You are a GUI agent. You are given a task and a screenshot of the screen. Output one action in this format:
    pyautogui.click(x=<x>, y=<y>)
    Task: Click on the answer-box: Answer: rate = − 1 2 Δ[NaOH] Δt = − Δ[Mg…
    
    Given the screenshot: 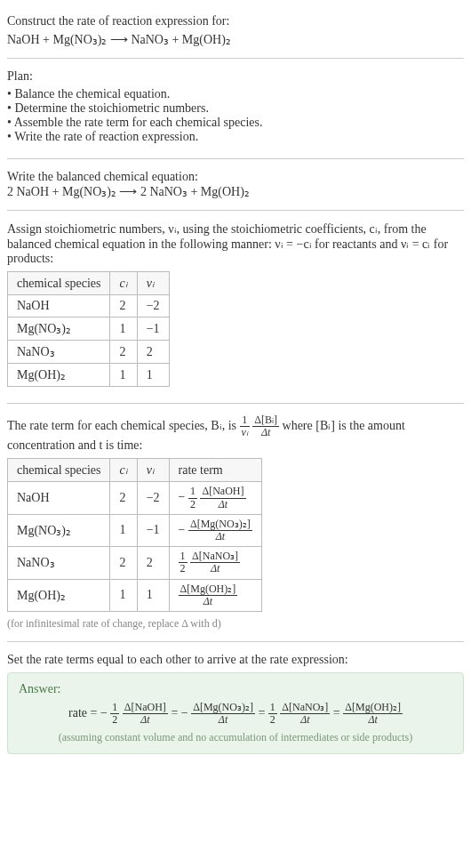 What is the action you would take?
    pyautogui.click(x=236, y=713)
    